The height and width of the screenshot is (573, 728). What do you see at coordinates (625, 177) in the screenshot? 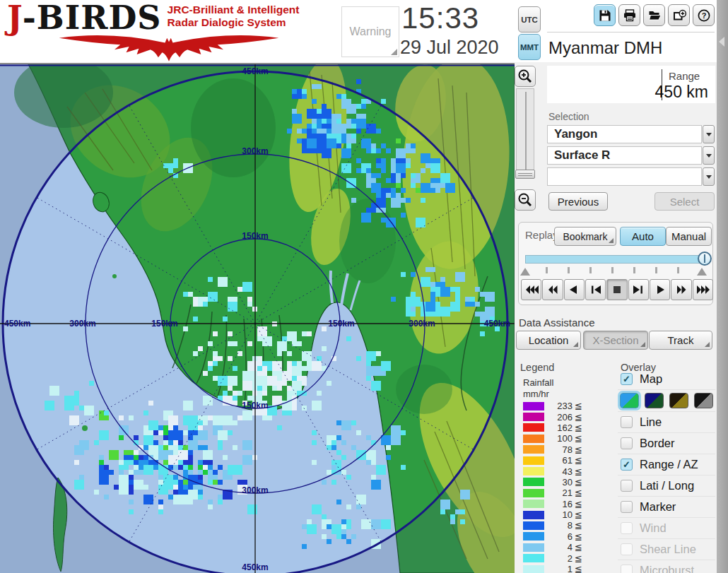
I see `option-select-value` at bounding box center [625, 177].